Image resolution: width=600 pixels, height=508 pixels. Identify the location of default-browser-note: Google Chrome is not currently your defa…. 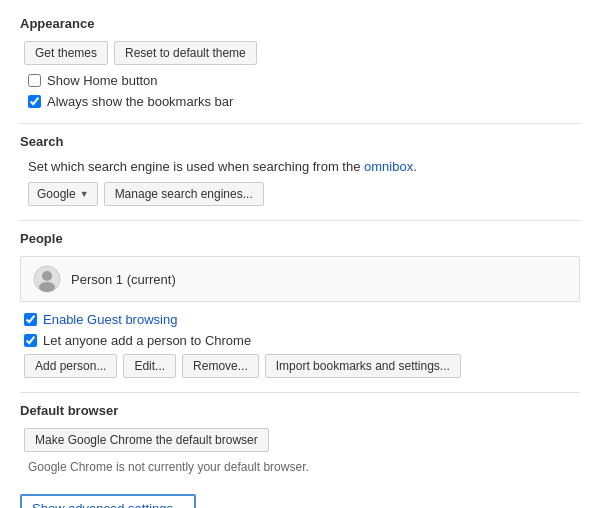
(302, 467).